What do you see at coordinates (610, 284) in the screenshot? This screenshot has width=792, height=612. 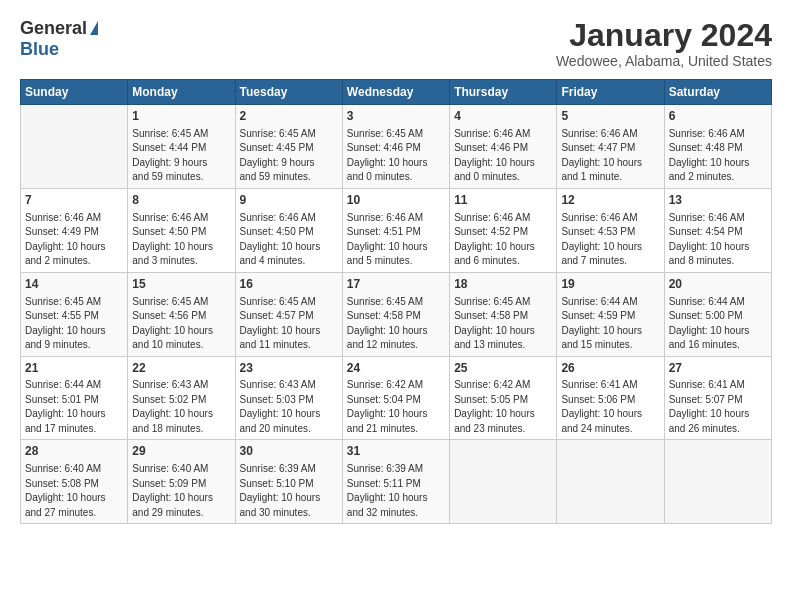 I see `day-number: 19` at bounding box center [610, 284].